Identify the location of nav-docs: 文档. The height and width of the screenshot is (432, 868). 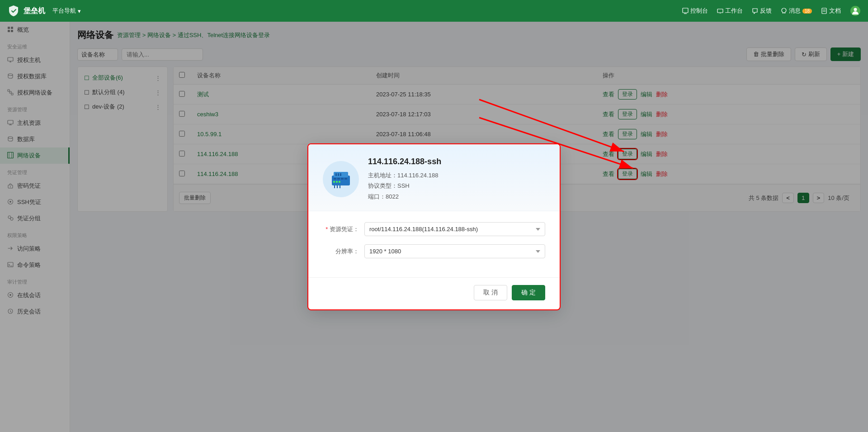
(831, 11).